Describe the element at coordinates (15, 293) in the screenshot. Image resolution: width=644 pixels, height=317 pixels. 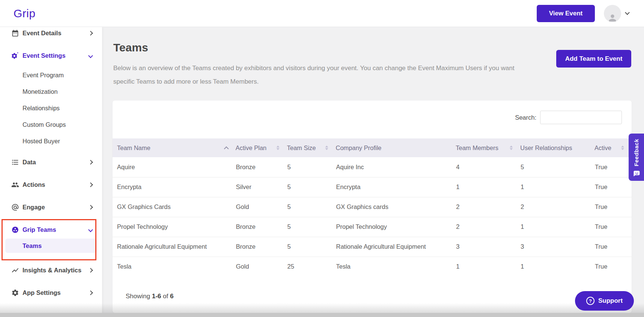
I see `gear-icon` at that location.